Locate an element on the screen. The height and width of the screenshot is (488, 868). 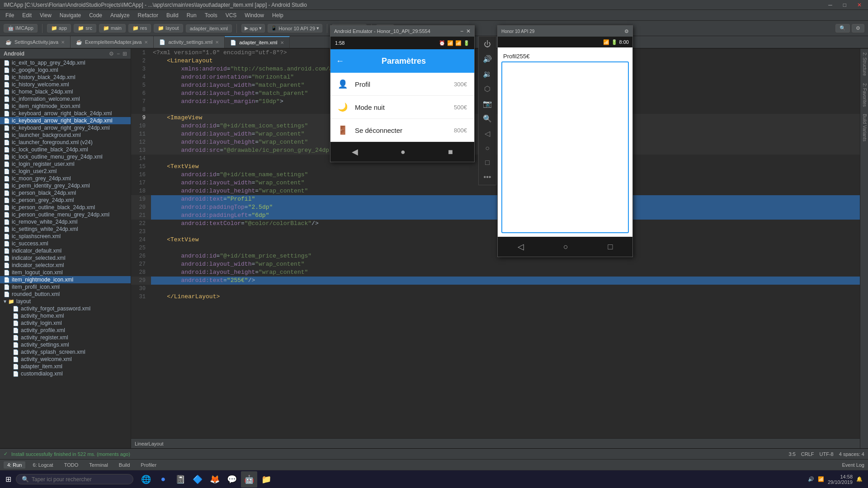
file-ic-person-outline-menu: 📄ic_person_outline_menu_grey_24dp.xml is located at coordinates (65, 215).